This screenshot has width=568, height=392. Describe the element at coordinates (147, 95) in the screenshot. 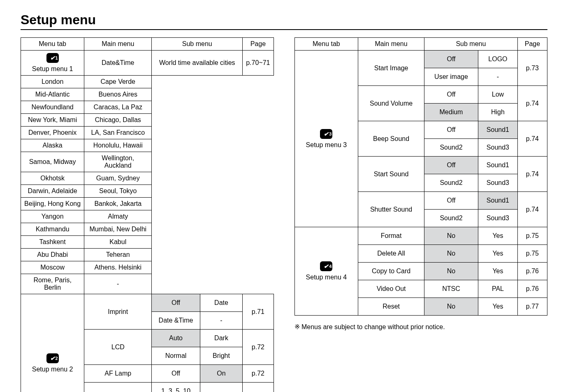

I see `city-row: Mid-AtlanticBuenos Aires` at that location.